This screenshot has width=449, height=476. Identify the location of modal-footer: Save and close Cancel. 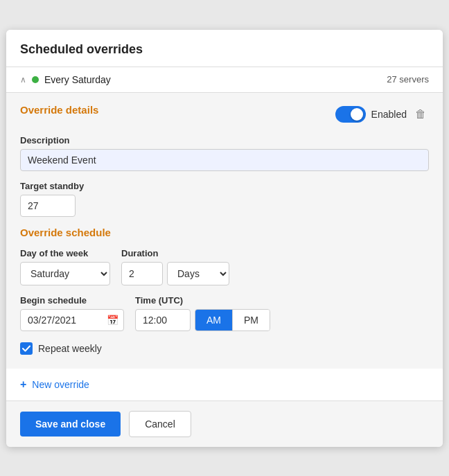
(224, 424).